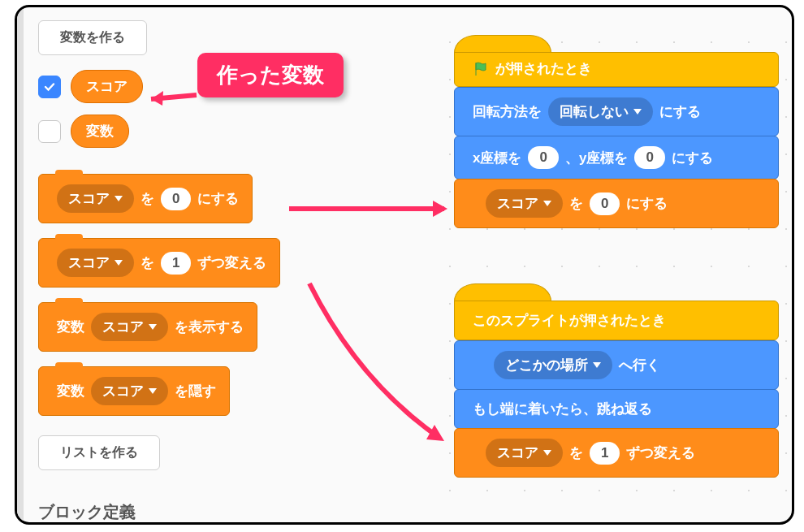  What do you see at coordinates (616, 112) in the screenshot?
I see `block-set-rotation: 回転方法を 回転しない にする` at bounding box center [616, 112].